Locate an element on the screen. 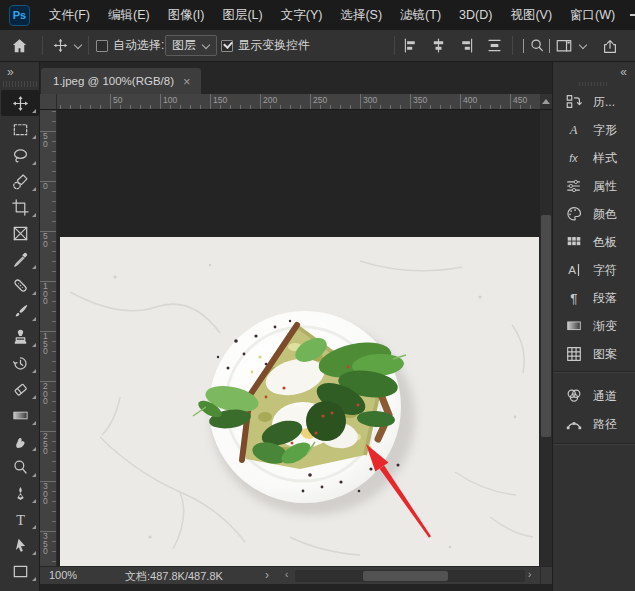 Image resolution: width=635 pixels, height=591 pixels. menu-item-filter: 滤镜(T) is located at coordinates (420, 15).